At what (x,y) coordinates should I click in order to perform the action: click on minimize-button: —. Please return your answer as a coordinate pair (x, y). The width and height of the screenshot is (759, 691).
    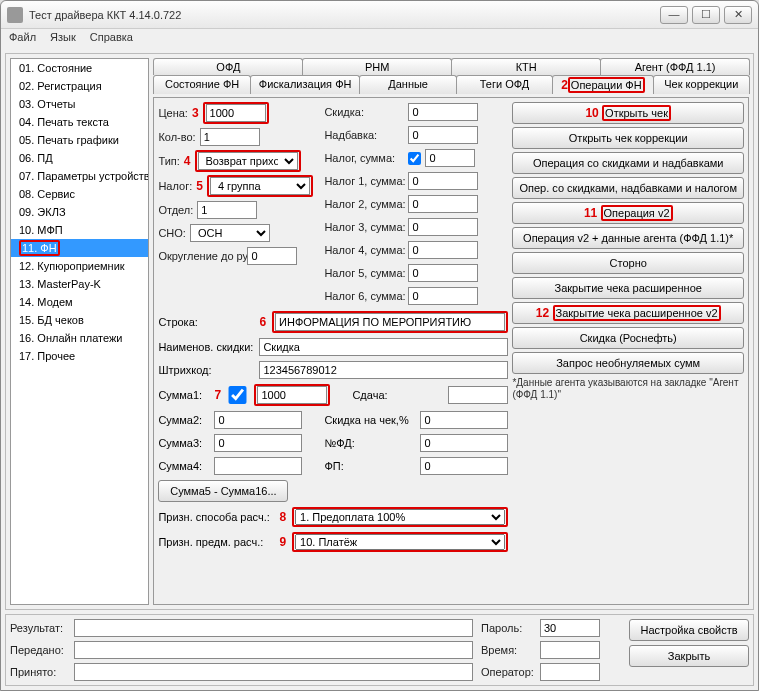
    Looking at the image, I should click on (674, 15).